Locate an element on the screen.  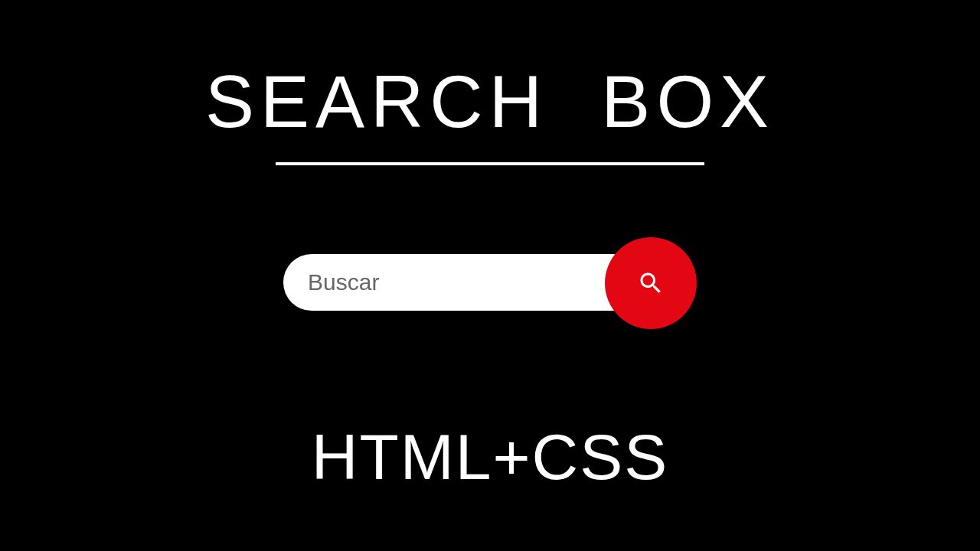
search-box is located at coordinates (490, 282).